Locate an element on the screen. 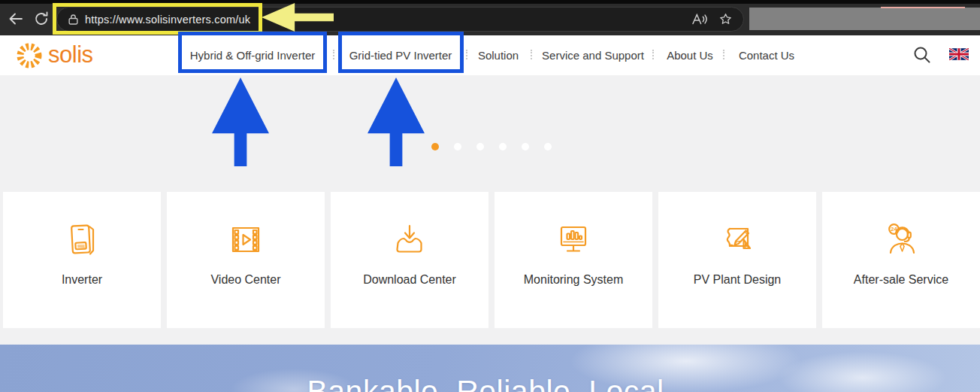 This screenshot has height=392, width=980. card-inverter: Inverter is located at coordinates (82, 260).